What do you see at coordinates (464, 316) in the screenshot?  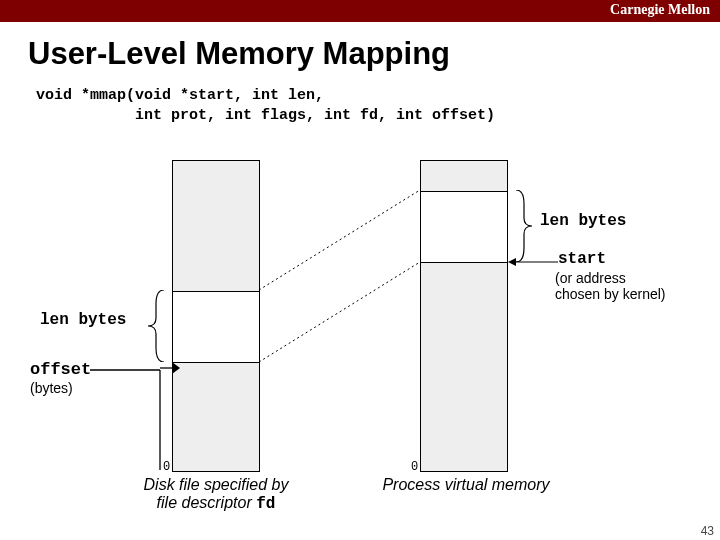 I see `proc-column` at bounding box center [464, 316].